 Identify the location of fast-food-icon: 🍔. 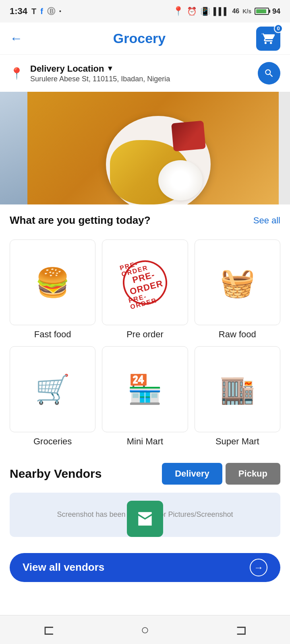
(52, 283).